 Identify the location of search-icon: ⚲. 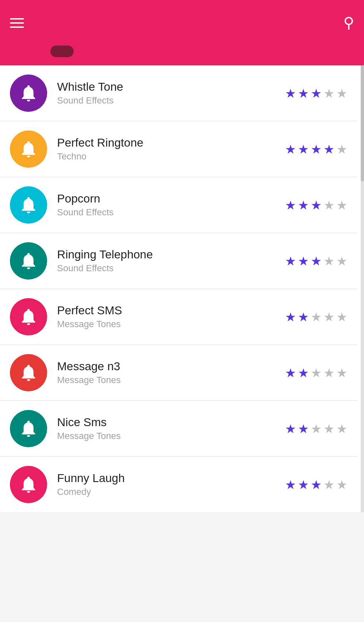
(349, 23).